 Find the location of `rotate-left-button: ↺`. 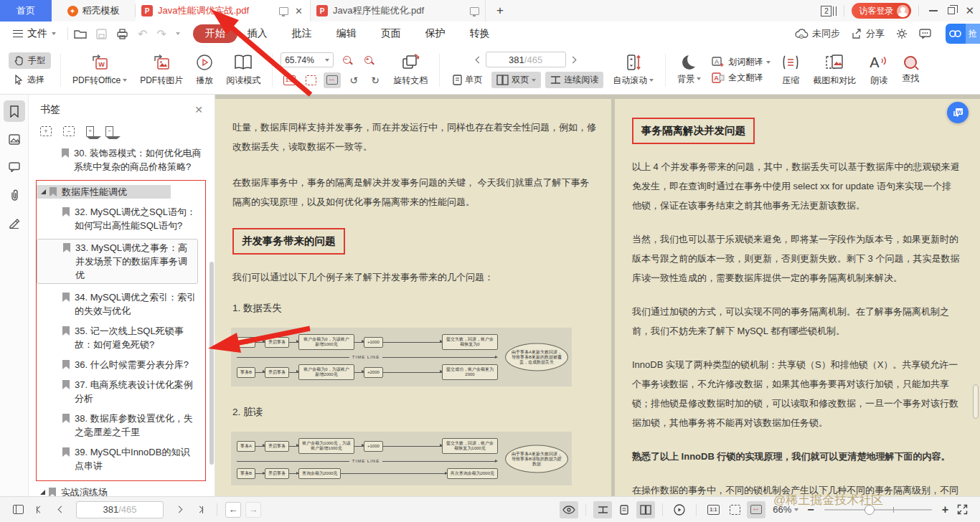

rotate-left-button: ↺ is located at coordinates (354, 80).